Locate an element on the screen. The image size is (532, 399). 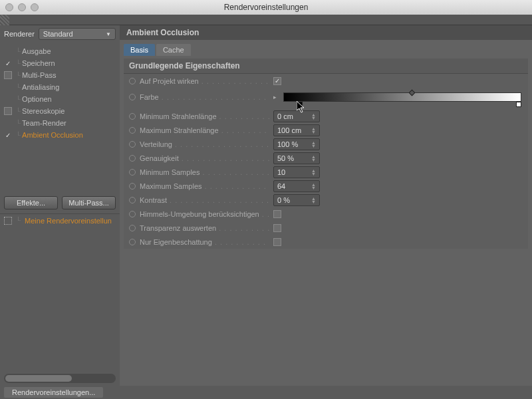
auf-projekt-checkbox is located at coordinates (277, 81).